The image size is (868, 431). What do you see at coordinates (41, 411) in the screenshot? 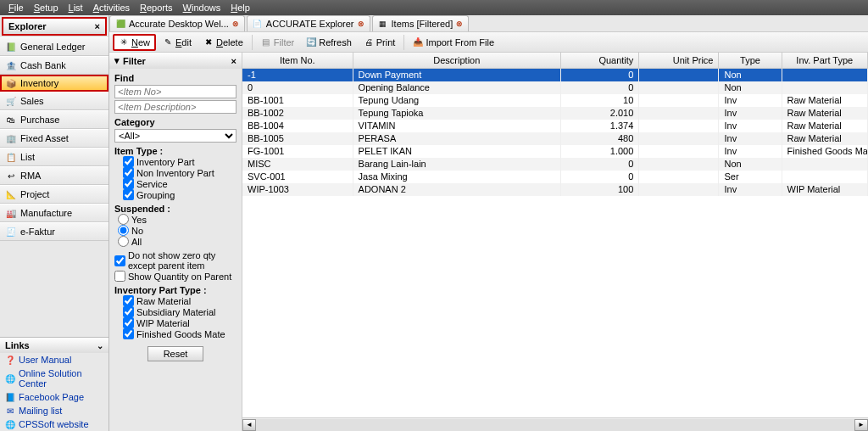
I see `link-label: Mailing list` at bounding box center [41, 411].